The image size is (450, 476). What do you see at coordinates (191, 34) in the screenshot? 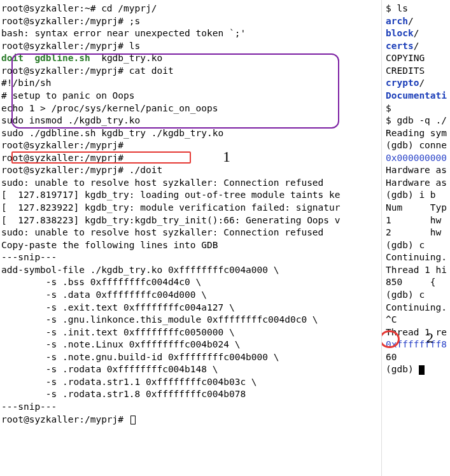
I see `term-line: bash: syntax error near unexpected token…` at bounding box center [191, 34].